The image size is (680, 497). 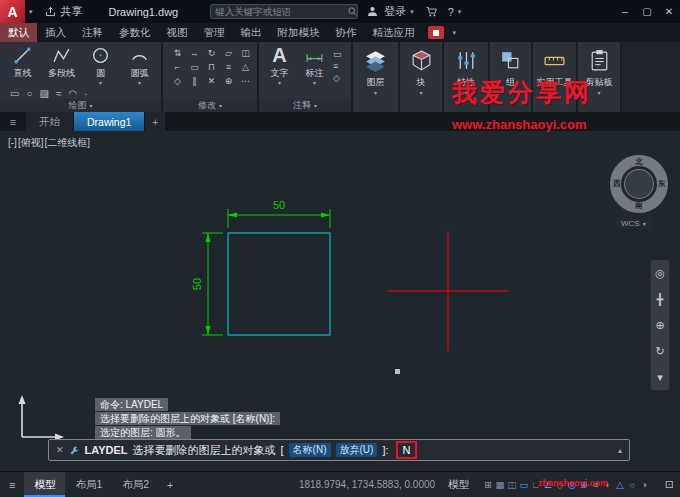 What do you see at coordinates (639, 184) in the screenshot?
I see `viewcube: 北 南 西 东` at bounding box center [639, 184].